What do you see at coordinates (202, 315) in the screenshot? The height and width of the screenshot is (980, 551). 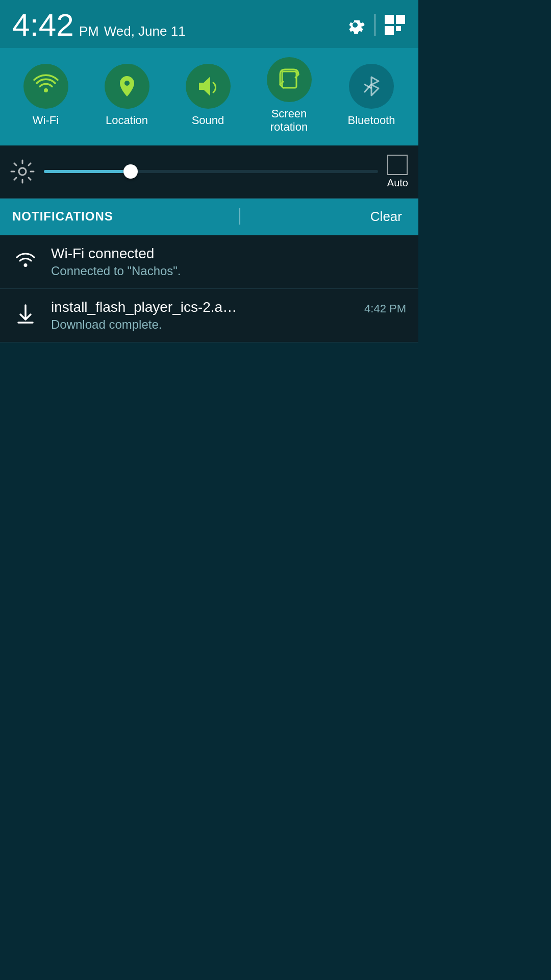 I see `notification-download-content: install_flash_player_ics-2.a… Download c…` at bounding box center [202, 315].